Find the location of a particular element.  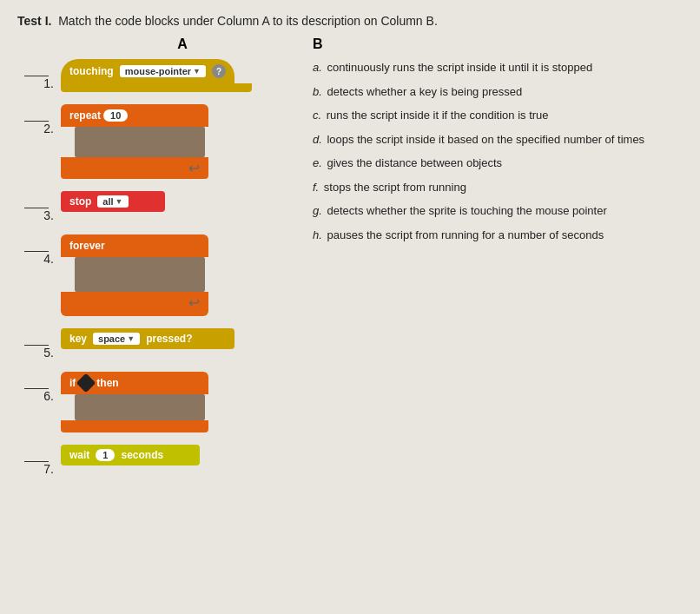

letter-c: c. is located at coordinates (317, 115).